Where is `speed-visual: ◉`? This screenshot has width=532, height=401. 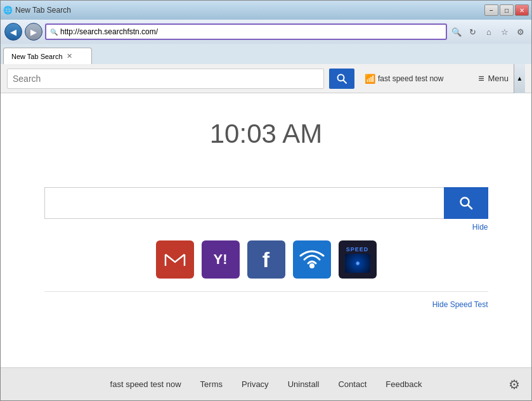
speed-visual: ◉ is located at coordinates (358, 263).